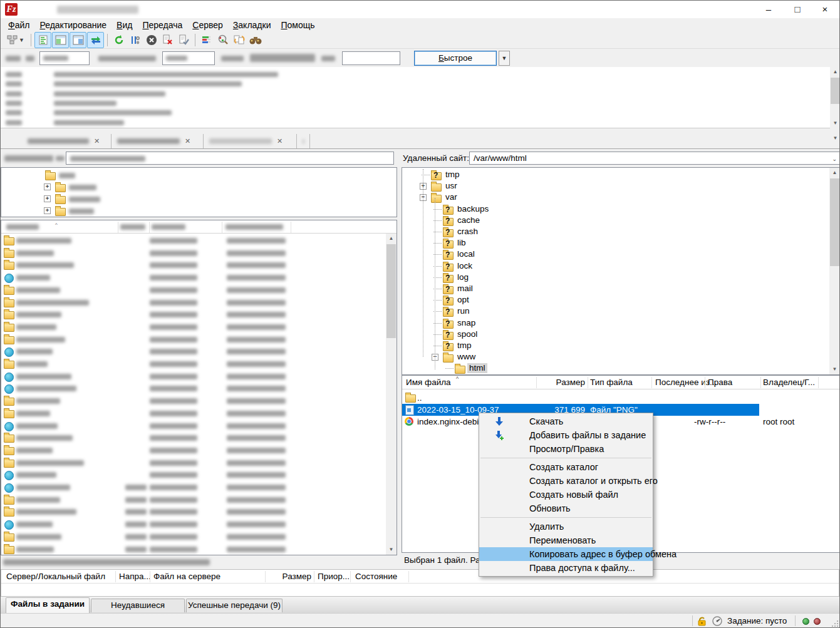 The image size is (840, 628). I want to click on tree-row-spool: spool, so click(616, 334).